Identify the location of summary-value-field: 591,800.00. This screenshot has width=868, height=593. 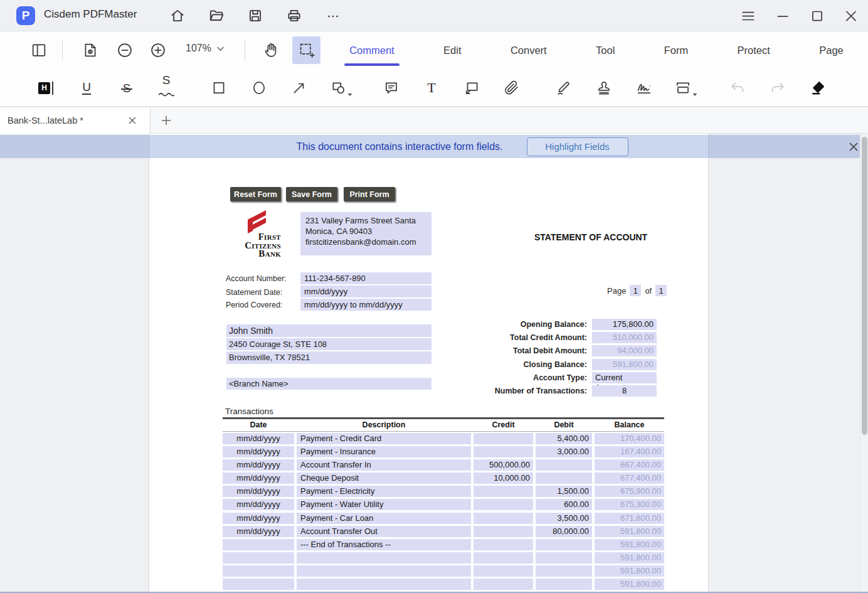
(625, 365).